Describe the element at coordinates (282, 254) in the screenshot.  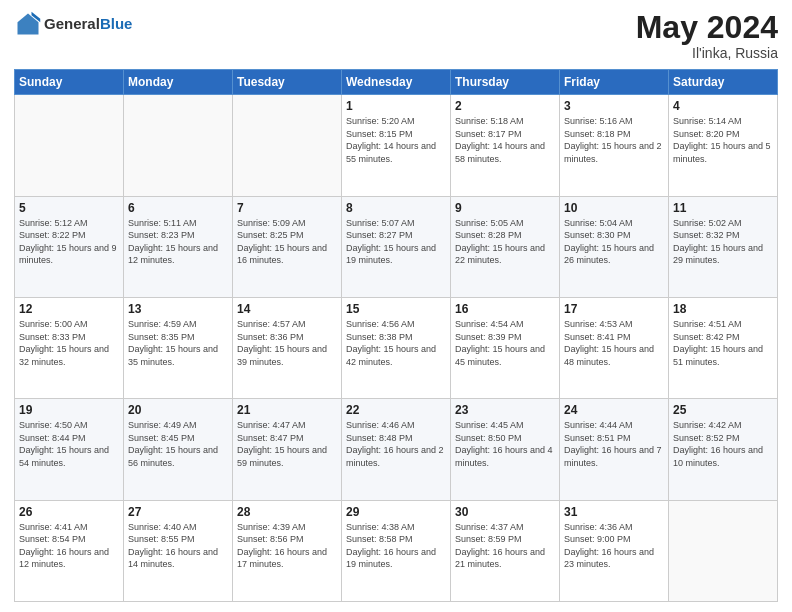
I see `day-daylight: Daylight: 15 hours and 16 minutes.` at that location.